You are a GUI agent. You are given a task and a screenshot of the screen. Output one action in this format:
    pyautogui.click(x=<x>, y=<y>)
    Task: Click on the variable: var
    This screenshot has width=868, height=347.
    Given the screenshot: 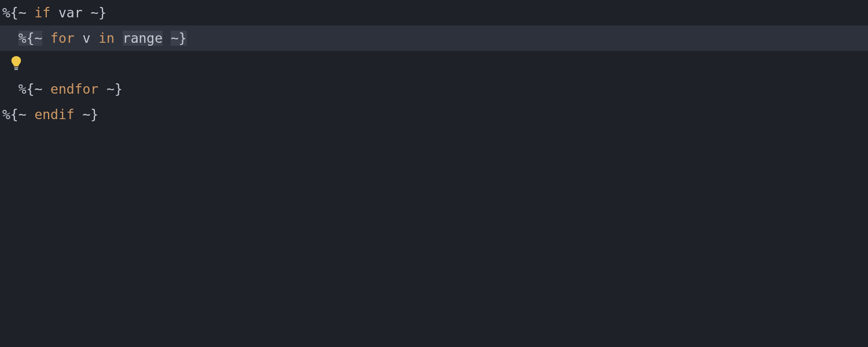 What is the action you would take?
    pyautogui.click(x=71, y=13)
    